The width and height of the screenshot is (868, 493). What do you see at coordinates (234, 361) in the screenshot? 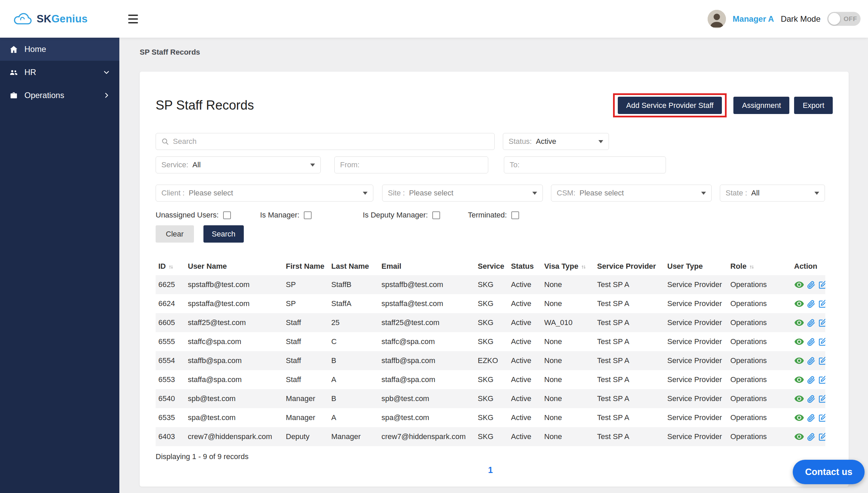
I see `cell-user-name: staffb@spa.com` at bounding box center [234, 361].